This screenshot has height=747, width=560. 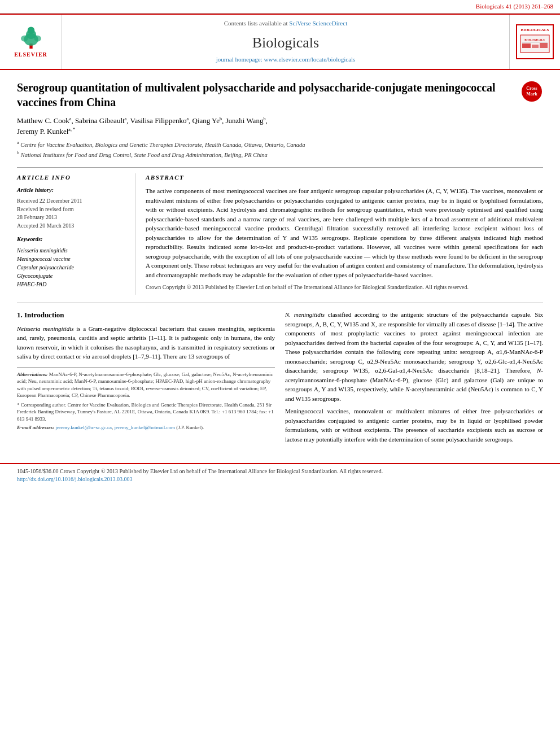 I want to click on author-sup-a1: a, so click(x=71, y=119).